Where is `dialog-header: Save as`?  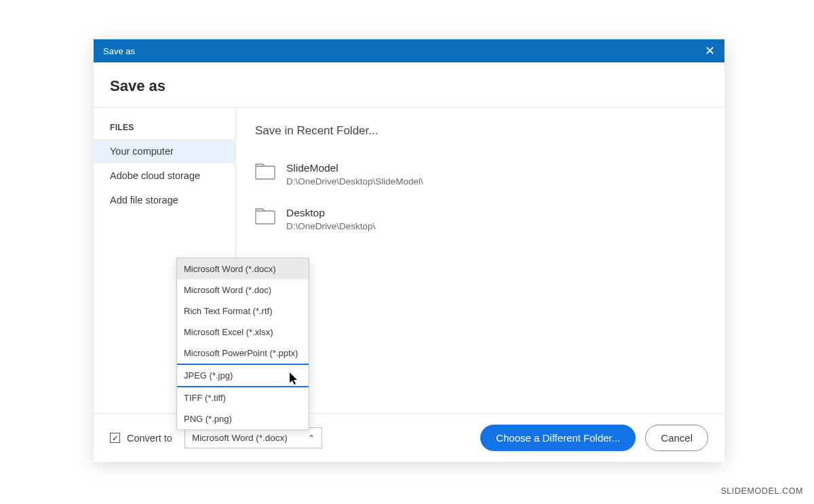
dialog-header: Save as is located at coordinates (409, 85).